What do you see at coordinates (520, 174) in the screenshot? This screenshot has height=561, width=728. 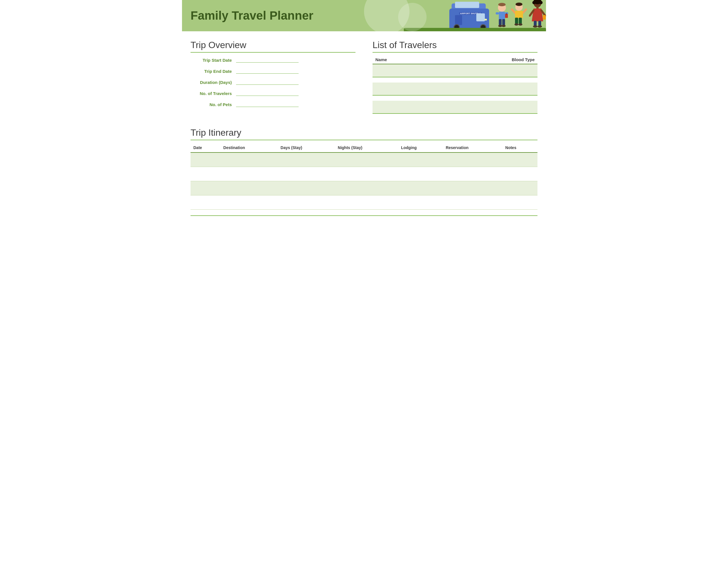 I see `row-2-notes` at bounding box center [520, 174].